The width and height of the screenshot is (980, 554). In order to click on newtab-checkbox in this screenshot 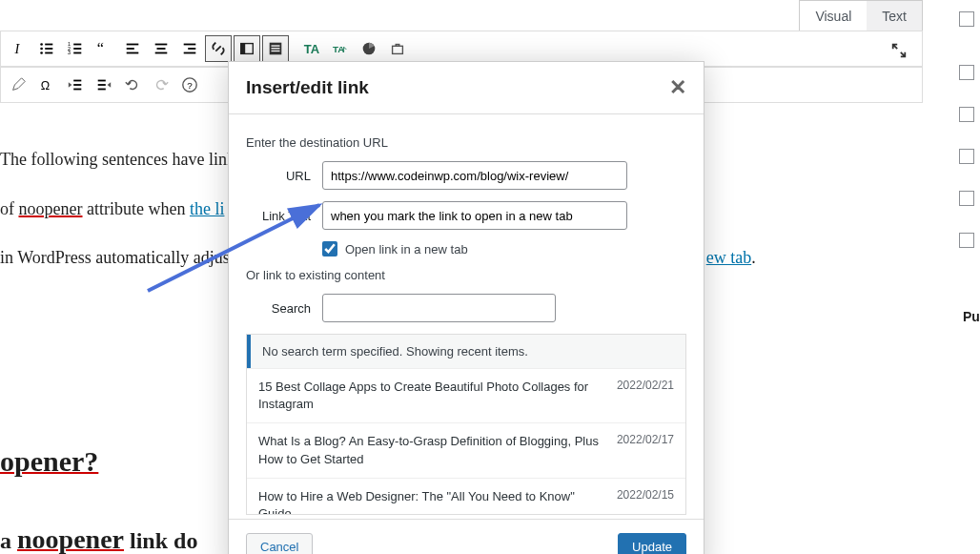, I will do `click(330, 249)`.